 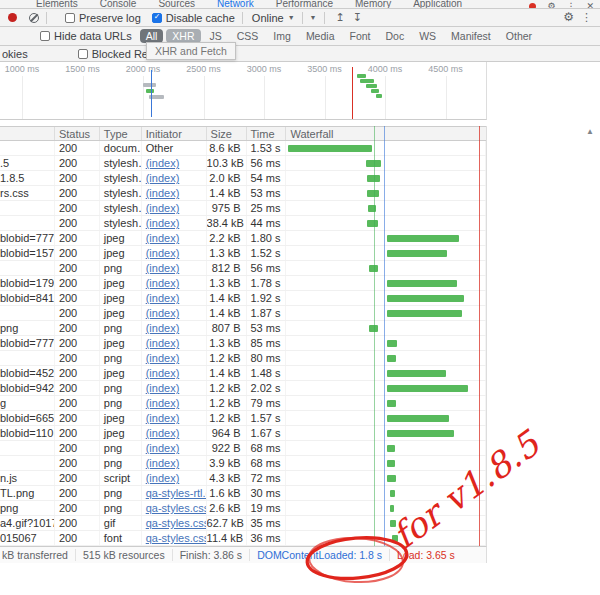 I want to click on table-row: g200png(index)1.2 kB79 ms, so click(x=243, y=404).